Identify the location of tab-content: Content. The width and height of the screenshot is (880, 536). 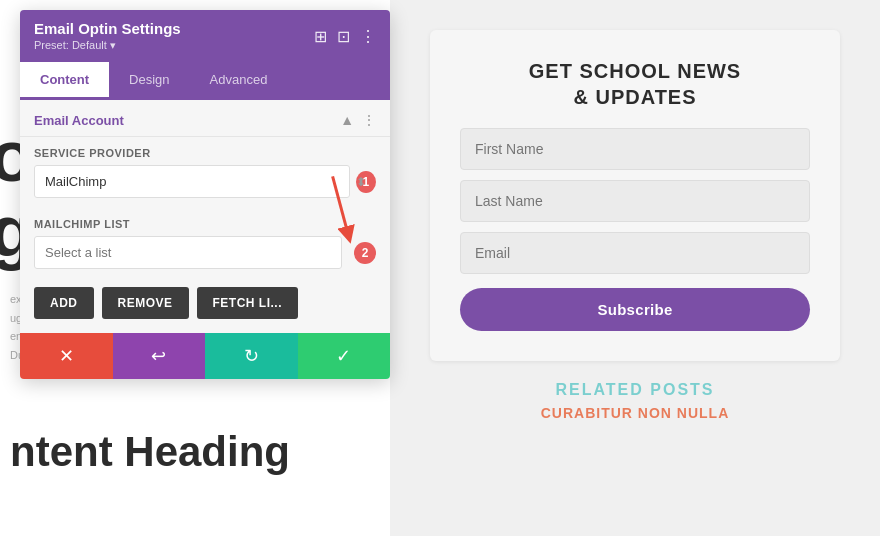
(64, 81).